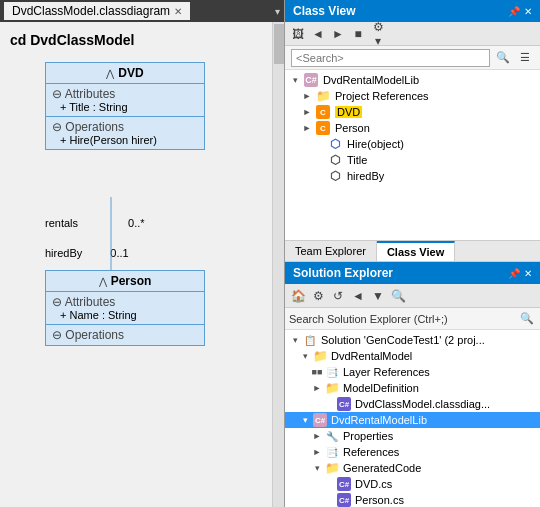 Image resolution: width=540 pixels, height=507 pixels. What do you see at coordinates (332, 436) in the screenshot?
I see `se-icon-properties: 🔧` at bounding box center [332, 436].